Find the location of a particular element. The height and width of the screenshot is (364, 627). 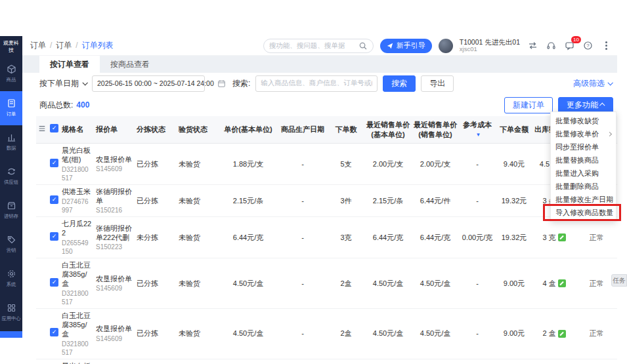

chevron-up-icon is located at coordinates (602, 105).